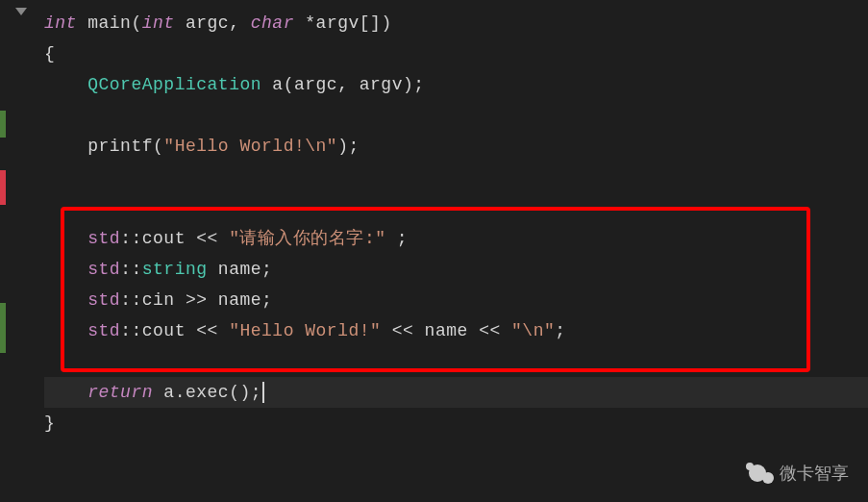  I want to click on function-name: main, so click(104, 23).